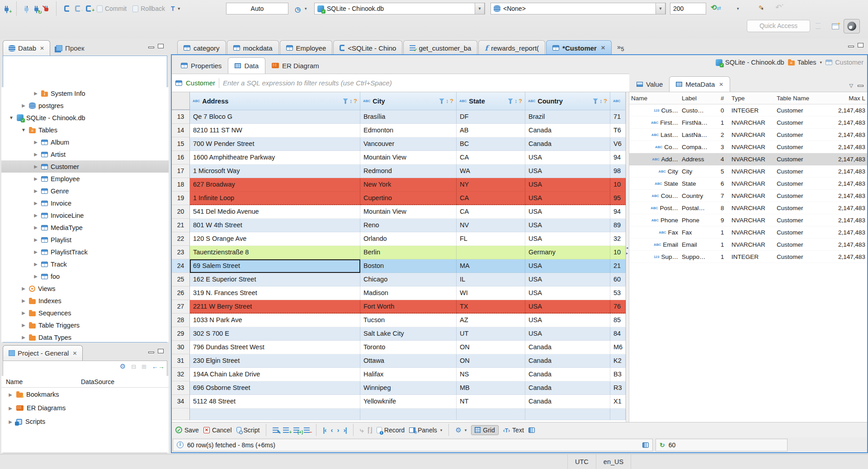 The image size is (868, 469). What do you see at coordinates (514, 430) in the screenshot?
I see `text-mode-button: Text` at bounding box center [514, 430].